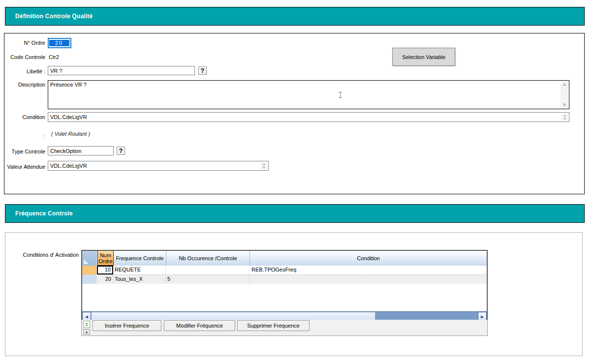 The height and width of the screenshot is (364, 595). I want to click on supprimer-frequence-button: Supprimer Frequence, so click(274, 326).